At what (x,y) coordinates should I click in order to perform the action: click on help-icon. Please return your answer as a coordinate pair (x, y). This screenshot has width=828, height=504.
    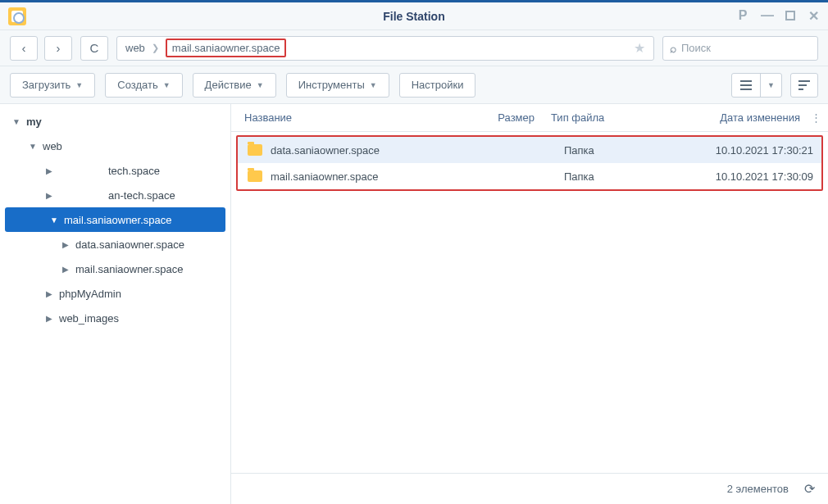
    Looking at the image, I should click on (743, 16).